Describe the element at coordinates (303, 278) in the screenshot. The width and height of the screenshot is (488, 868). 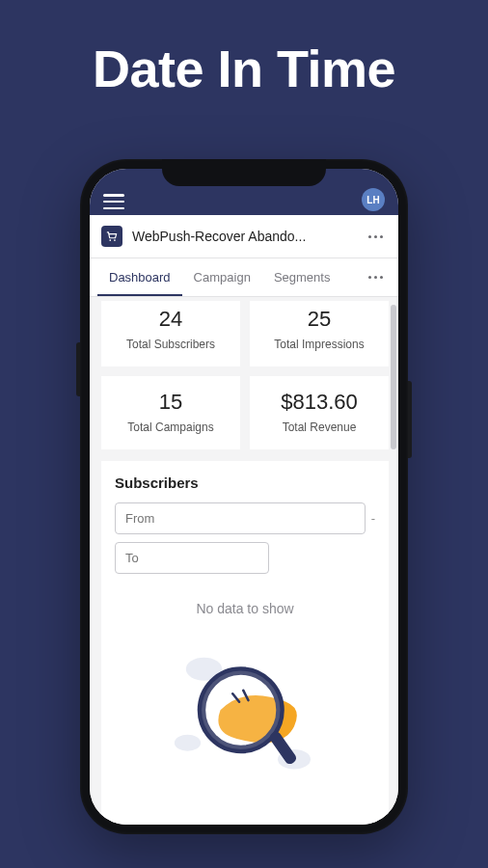
I see `tab-segments: Segments` at that location.